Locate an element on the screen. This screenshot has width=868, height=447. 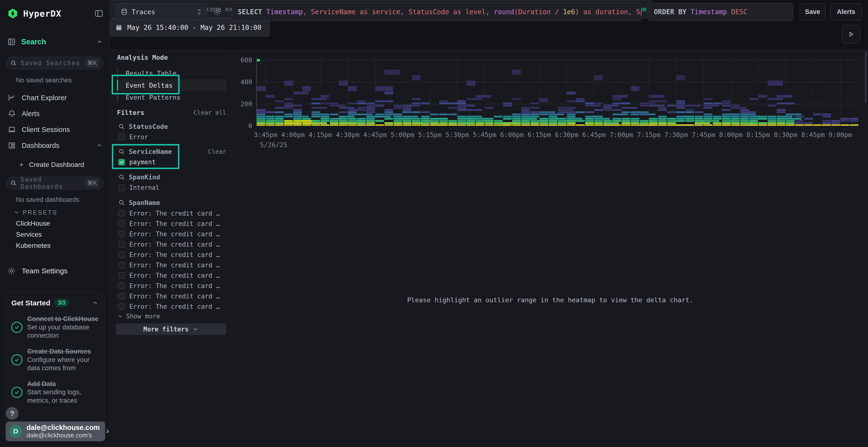
presets-label: PRESETS is located at coordinates (40, 213).